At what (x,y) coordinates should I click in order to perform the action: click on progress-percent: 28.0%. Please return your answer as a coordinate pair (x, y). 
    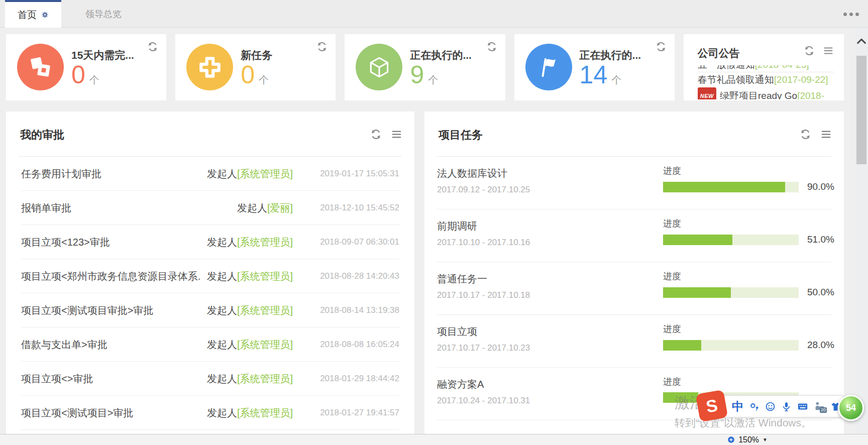
    Looking at the image, I should click on (821, 345).